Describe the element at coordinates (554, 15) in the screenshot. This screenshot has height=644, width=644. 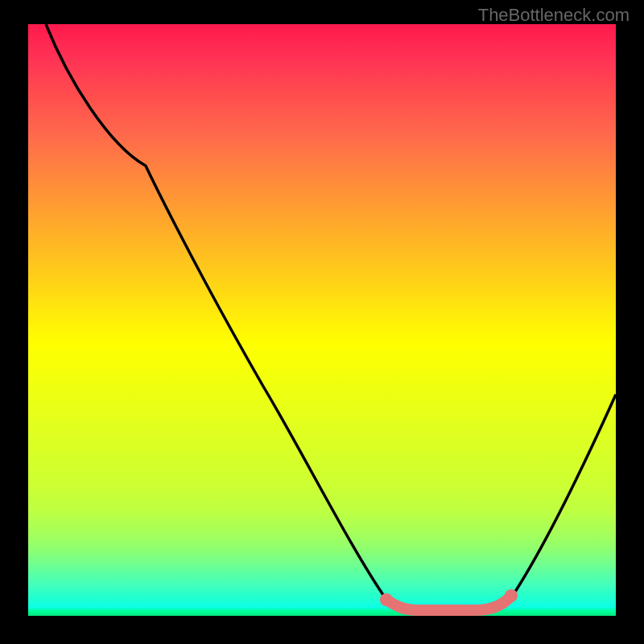
I see `watermark-text: TheBottleneck.com` at that location.